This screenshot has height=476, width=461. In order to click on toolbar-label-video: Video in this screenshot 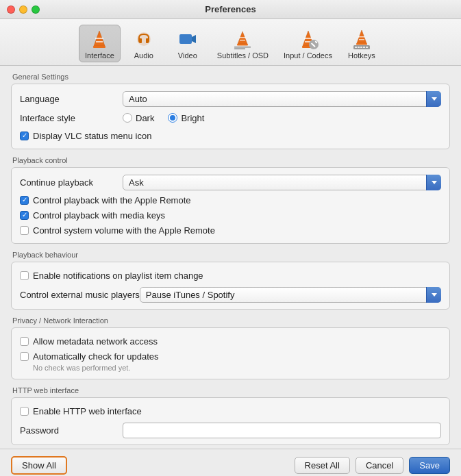, I will do `click(188, 55)`.